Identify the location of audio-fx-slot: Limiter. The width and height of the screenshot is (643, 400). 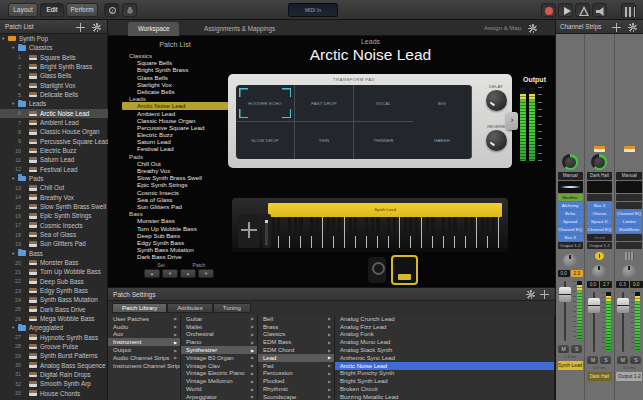
(629, 222).